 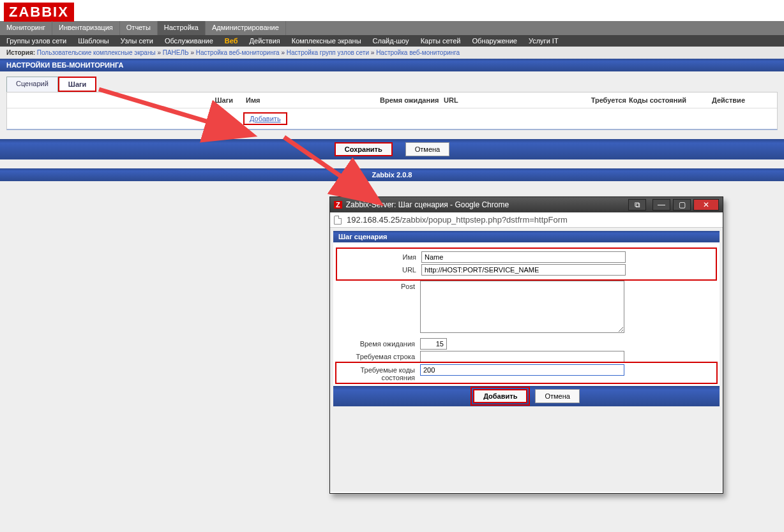 I want to click on nav2-screens: Комплексные экраны, so click(x=327, y=41).